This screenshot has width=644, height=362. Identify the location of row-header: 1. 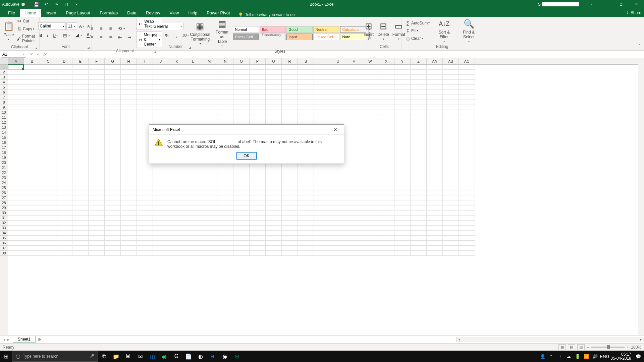
(4, 67).